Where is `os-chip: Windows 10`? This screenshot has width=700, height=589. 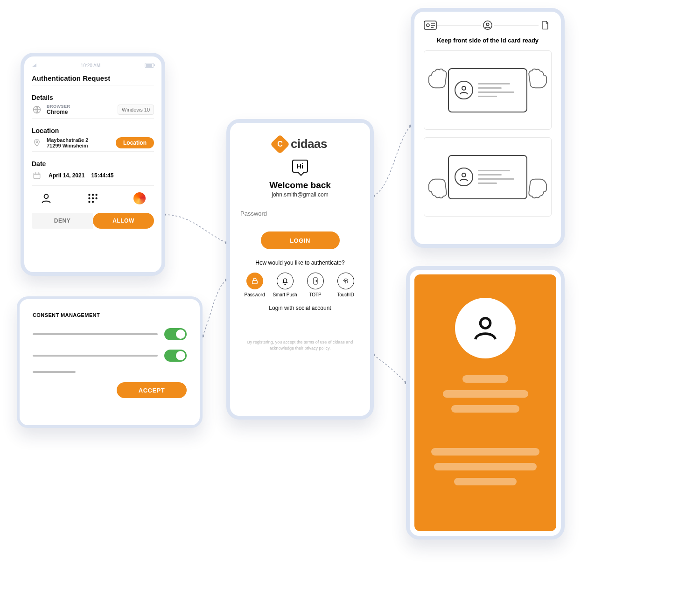 os-chip: Windows 10 is located at coordinates (136, 110).